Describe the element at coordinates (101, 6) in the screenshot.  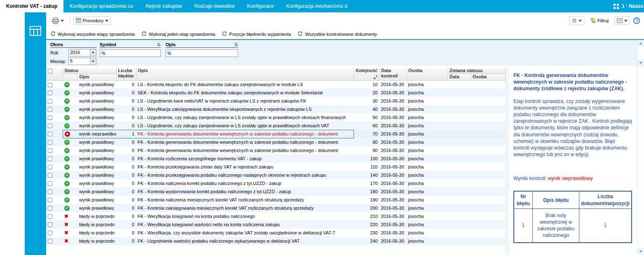
I see `tab-konfiguracja-sprawdzenia: Konfiguracja sprawdzenia za` at that location.